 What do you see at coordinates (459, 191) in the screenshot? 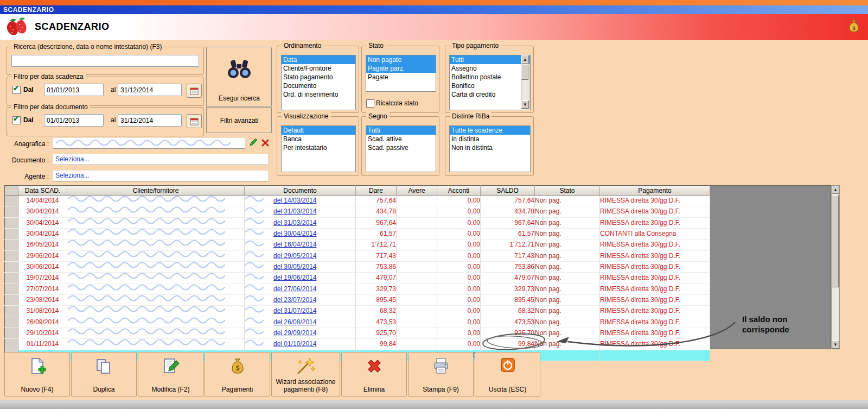
I see `column-header-acconti: Acconti` at bounding box center [459, 191].